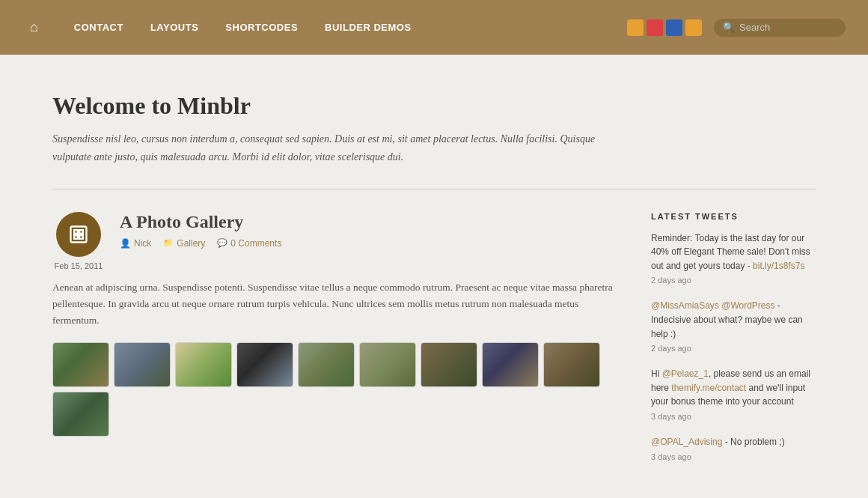  I want to click on sidebar-tweets-title: LATEST TWEETS, so click(733, 216).